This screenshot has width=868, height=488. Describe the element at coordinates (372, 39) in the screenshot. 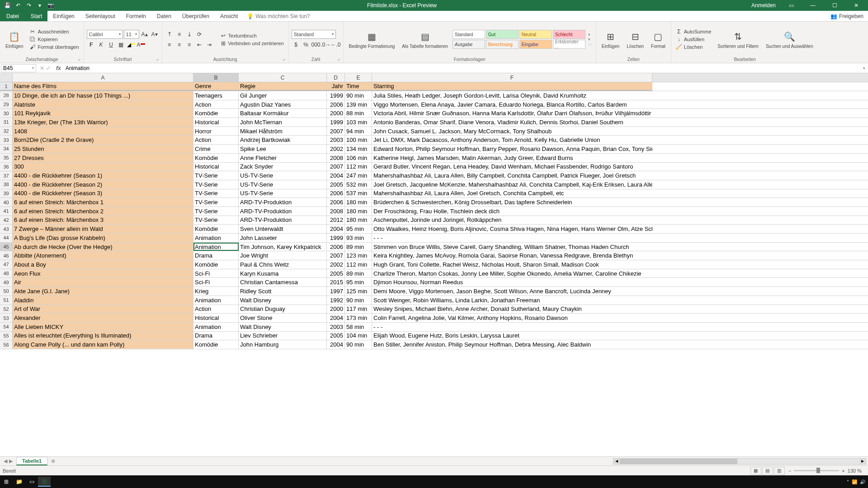

I see `conditional-formatting-button: ▦Bedingte Formatierung` at that location.